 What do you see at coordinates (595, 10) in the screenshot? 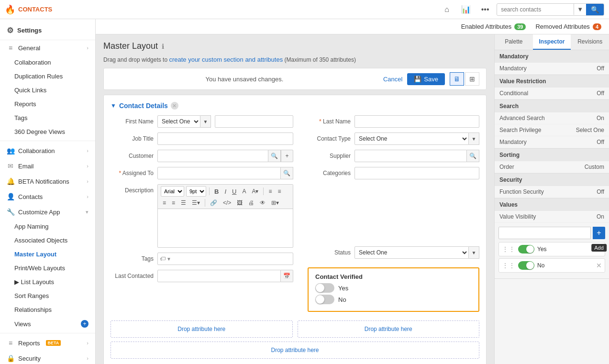
I see `search-submit-button: 🔍` at bounding box center [595, 10].